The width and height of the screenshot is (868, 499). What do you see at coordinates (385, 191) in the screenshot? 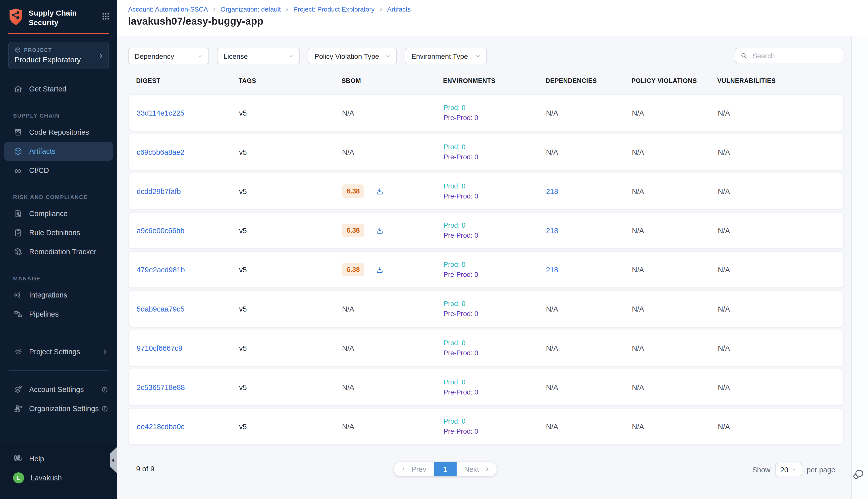
I see `sbom-cell: 6.38 6.38` at bounding box center [385, 191].